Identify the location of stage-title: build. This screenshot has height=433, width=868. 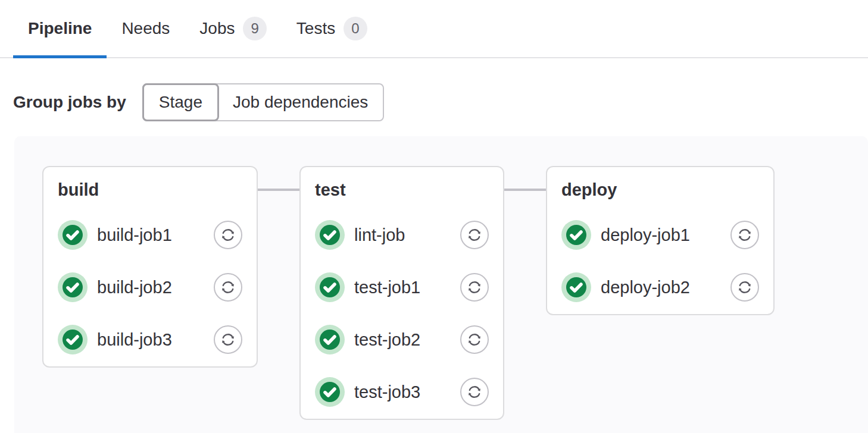
(150, 190).